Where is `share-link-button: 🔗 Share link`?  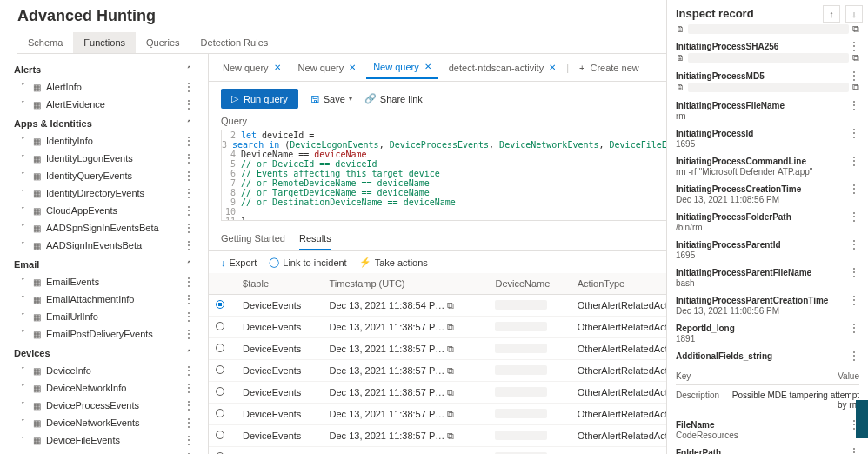 share-link-button: 🔗 Share link is located at coordinates (393, 99).